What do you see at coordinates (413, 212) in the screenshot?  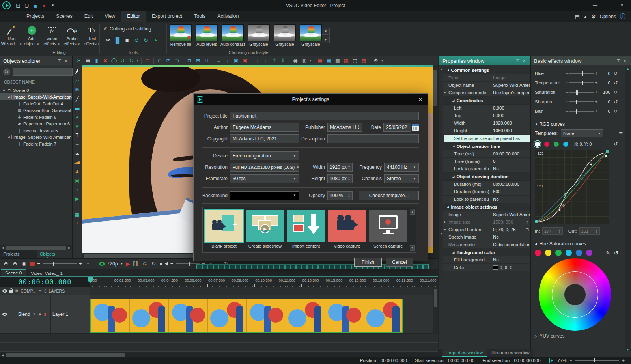 I see `scroll-up-icon: ▲` at bounding box center [413, 212].